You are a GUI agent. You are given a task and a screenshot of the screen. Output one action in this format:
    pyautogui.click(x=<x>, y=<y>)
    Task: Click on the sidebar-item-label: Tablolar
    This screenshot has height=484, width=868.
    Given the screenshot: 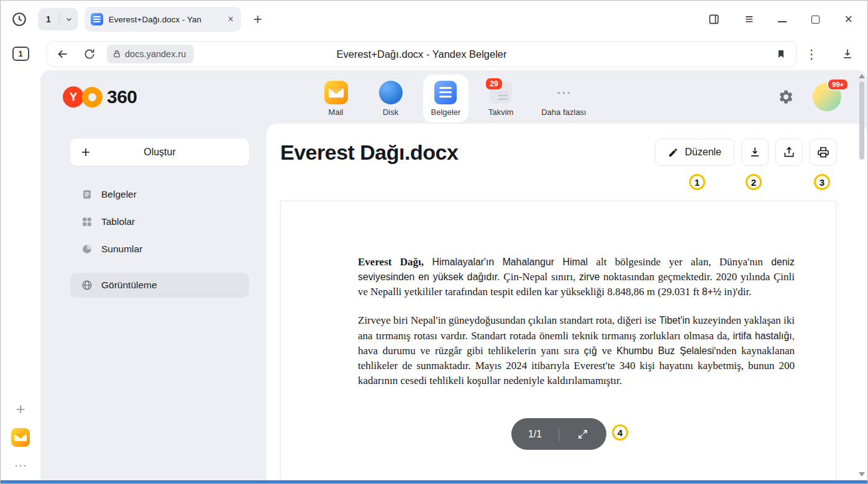 What is the action you would take?
    pyautogui.click(x=118, y=222)
    